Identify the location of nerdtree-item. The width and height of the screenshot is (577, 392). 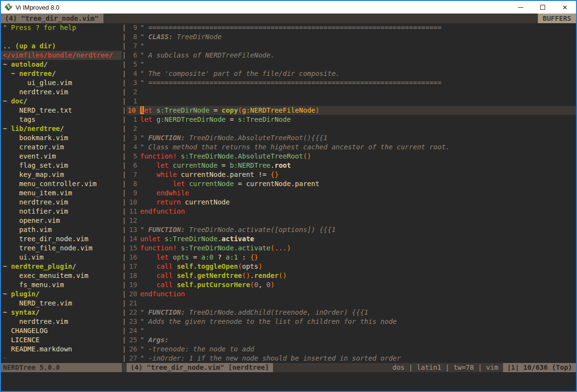
(61, 37).